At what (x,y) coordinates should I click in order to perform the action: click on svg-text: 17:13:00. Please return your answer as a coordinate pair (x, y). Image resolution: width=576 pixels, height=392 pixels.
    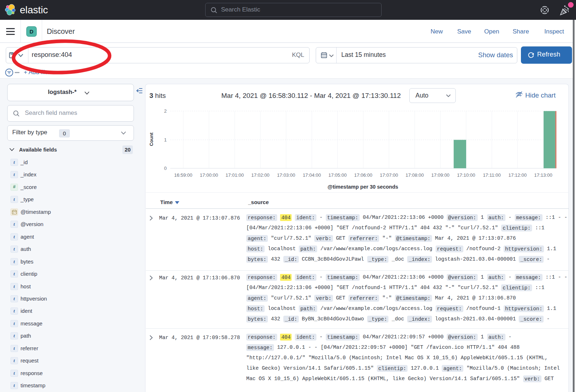
    Looking at the image, I should click on (544, 175).